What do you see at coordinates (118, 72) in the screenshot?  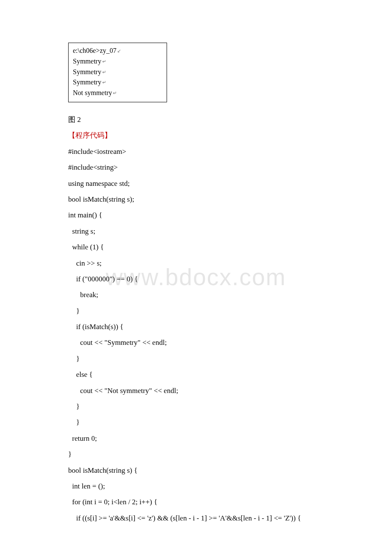 I see `program-output-box: e:\ch06e>zy_07↙ Symmetry↵ Symmetry↵ Symm…` at bounding box center [118, 72].